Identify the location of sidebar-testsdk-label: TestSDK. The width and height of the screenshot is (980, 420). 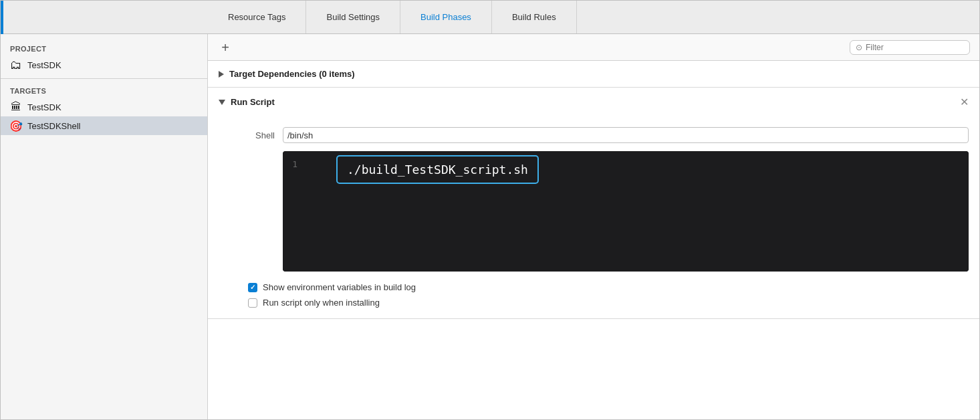
(44, 107).